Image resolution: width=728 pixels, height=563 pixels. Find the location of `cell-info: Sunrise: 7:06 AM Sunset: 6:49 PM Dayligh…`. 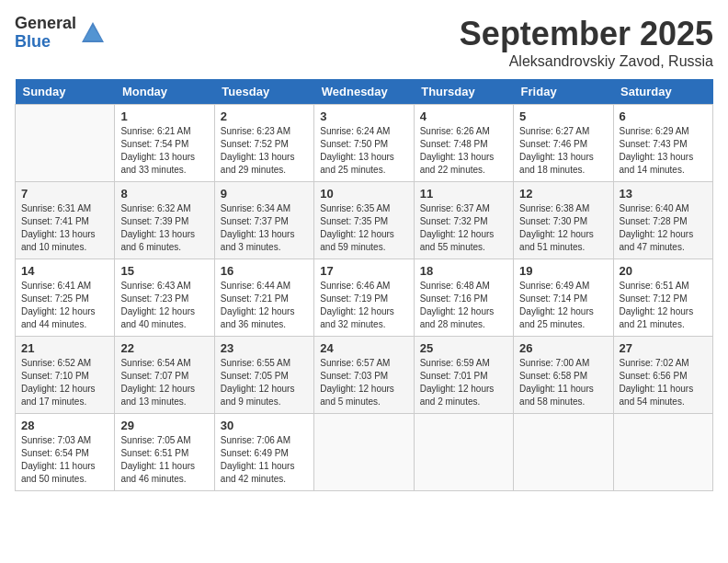

cell-info: Sunrise: 7:06 AM Sunset: 6:49 PM Dayligh… is located at coordinates (265, 460).